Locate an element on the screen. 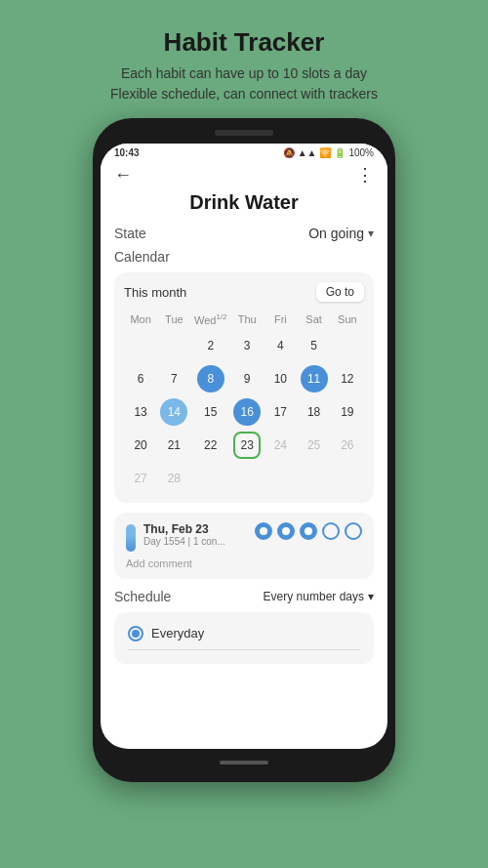  signal-icon: ▲▲ is located at coordinates (307, 152).